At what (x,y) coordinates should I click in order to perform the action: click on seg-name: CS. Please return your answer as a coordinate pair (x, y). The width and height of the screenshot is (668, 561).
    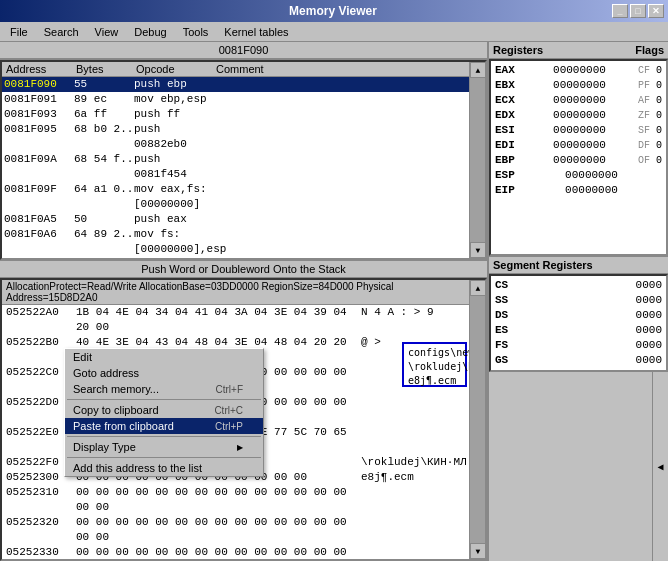
    Looking at the image, I should click on (510, 286).